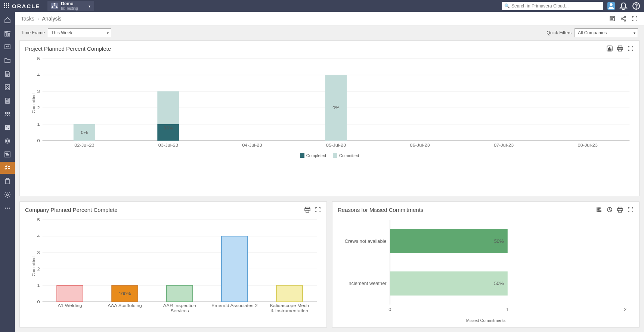  I want to click on help-icon, so click(636, 6).